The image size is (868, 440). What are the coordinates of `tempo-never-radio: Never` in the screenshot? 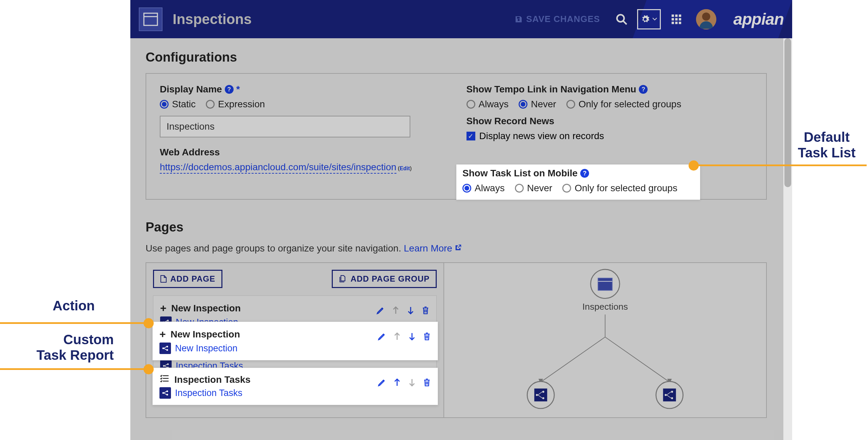 It's located at (538, 104).